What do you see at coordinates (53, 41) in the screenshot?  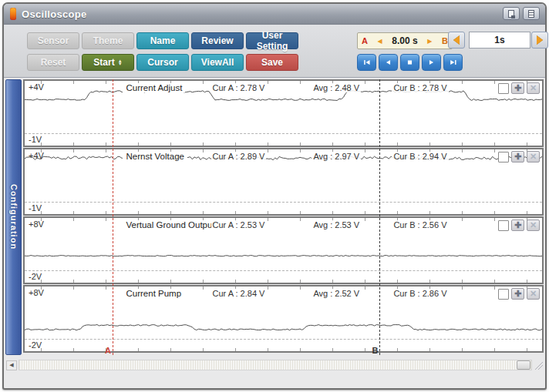 I see `toolbar-button-sensor: Sensor` at bounding box center [53, 41].